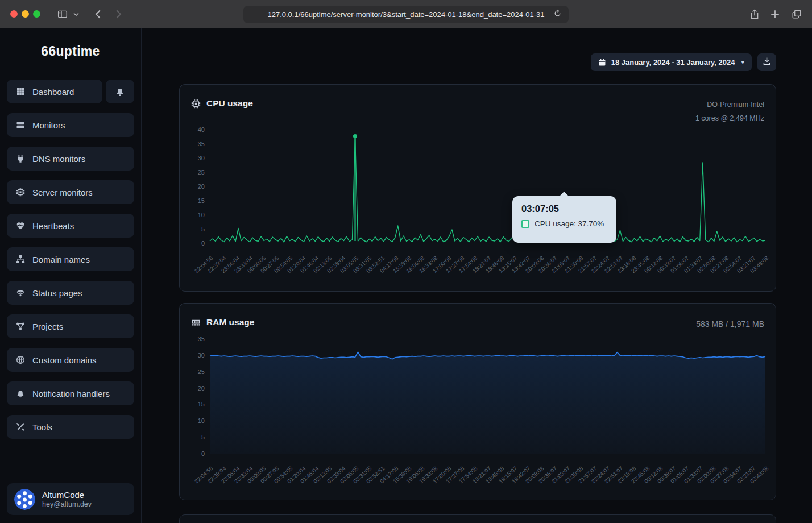 This screenshot has height=523, width=812. Describe the element at coordinates (71, 293) in the screenshot. I see `sidebar-item-status-pages: Status pages` at that location.